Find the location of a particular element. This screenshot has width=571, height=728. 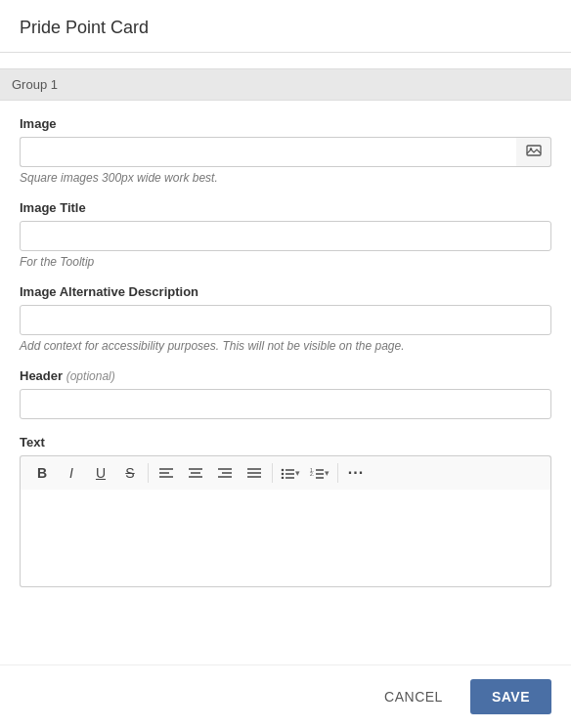

unordered-list-chevron: ▾ is located at coordinates (297, 473).